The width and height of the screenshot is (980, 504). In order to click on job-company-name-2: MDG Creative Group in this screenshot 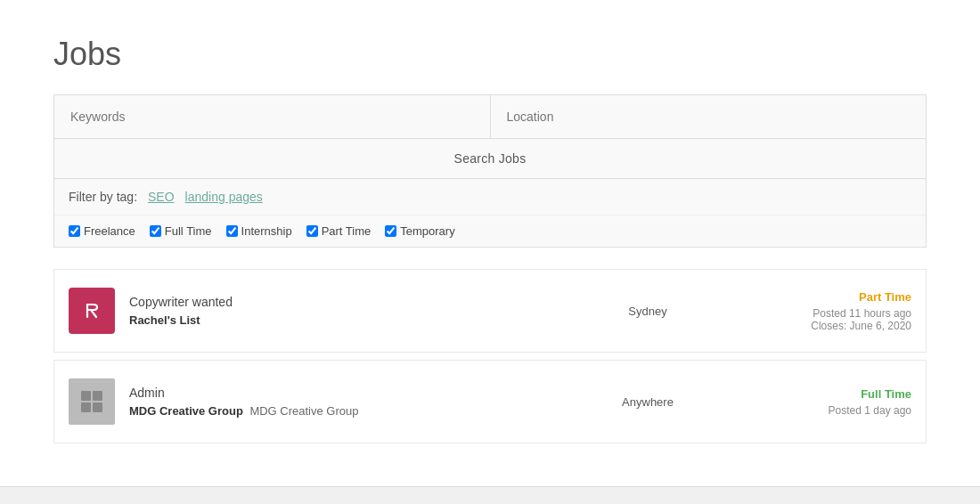, I will do `click(186, 411)`.